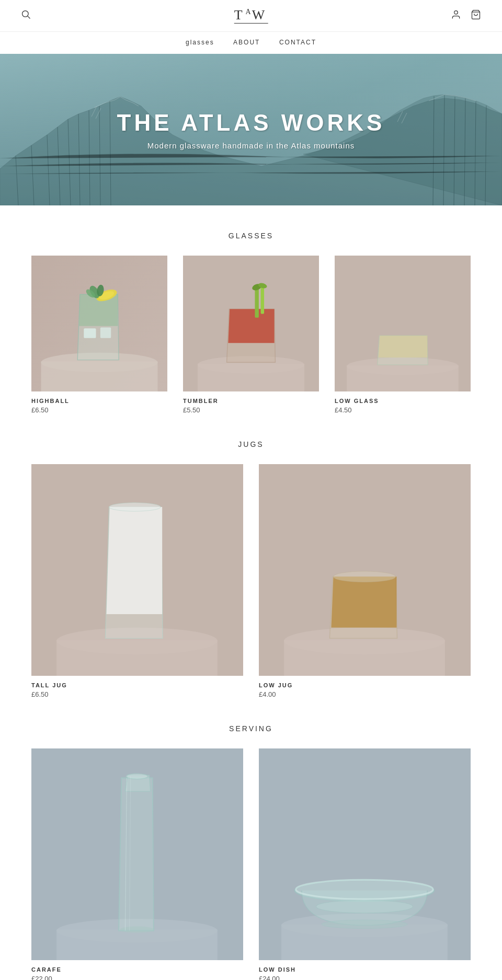 This screenshot has width=502, height=980. I want to click on hero-content: THE ATLAS WORKS Modern glassware handmad…, so click(251, 130).